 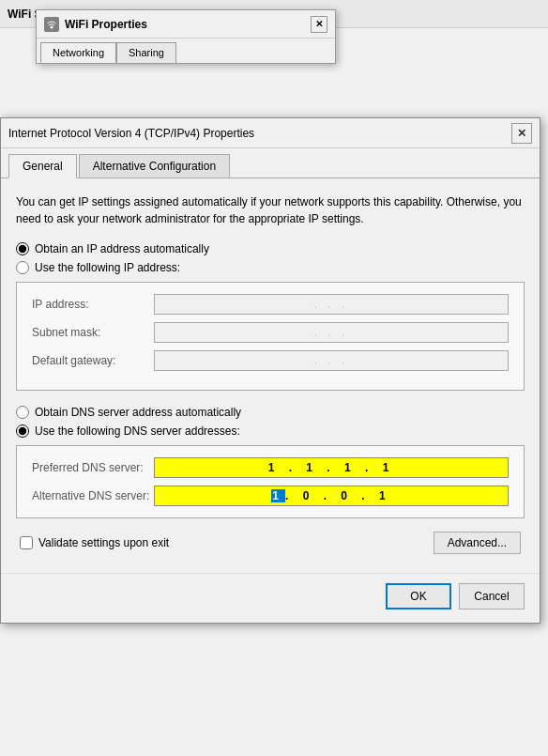 I want to click on dns-radio-group: Obtain DNS server address automatically …, so click(x=270, y=422).